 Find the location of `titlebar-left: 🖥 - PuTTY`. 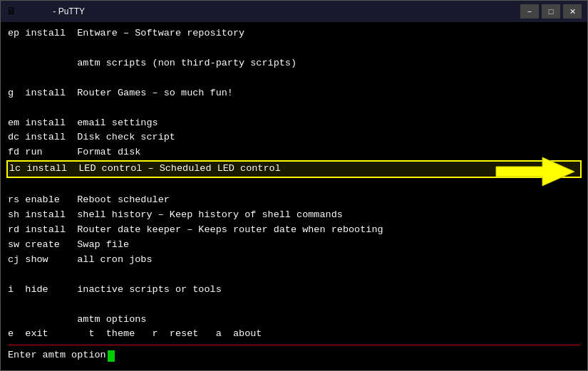

titlebar-left: 🖥 - PuTTY is located at coordinates (46, 11).